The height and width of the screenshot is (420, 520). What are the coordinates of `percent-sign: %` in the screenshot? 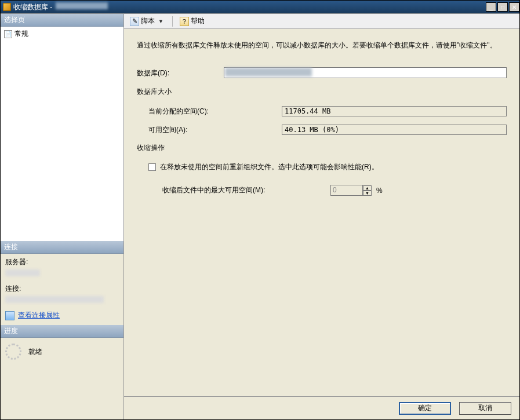 It's located at (379, 191).